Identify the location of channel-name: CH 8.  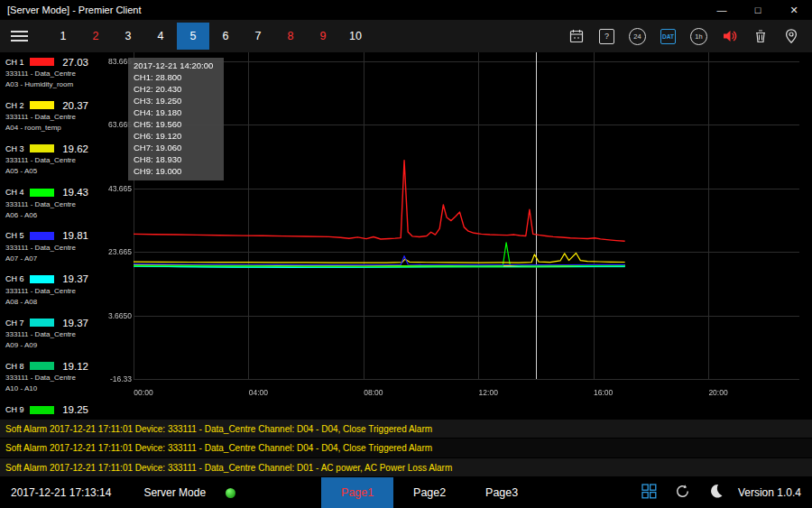
(18, 366).